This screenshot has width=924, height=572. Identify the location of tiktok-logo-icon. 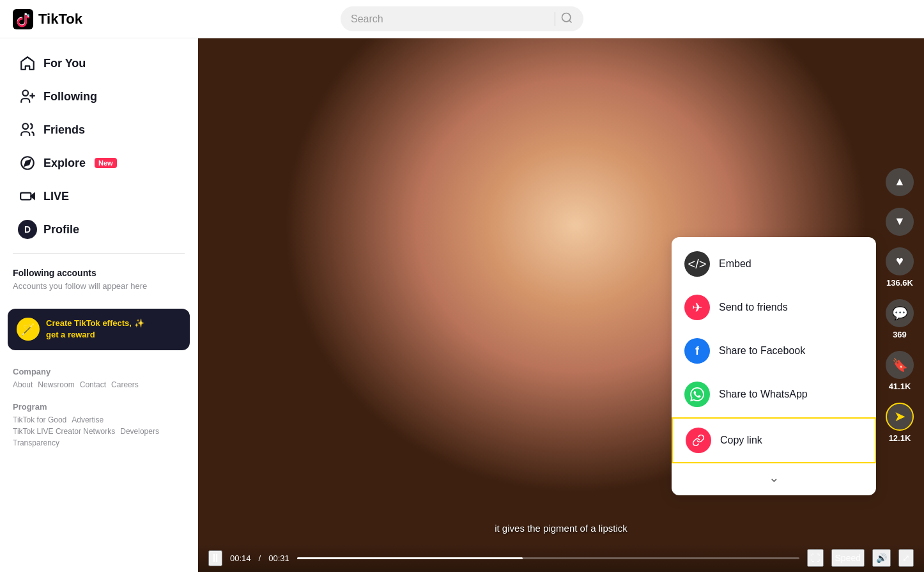
(23, 19).